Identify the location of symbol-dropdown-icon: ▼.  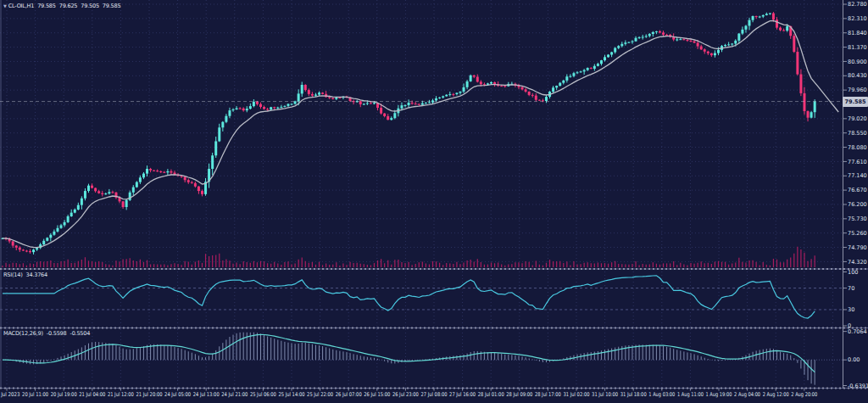
(5, 6).